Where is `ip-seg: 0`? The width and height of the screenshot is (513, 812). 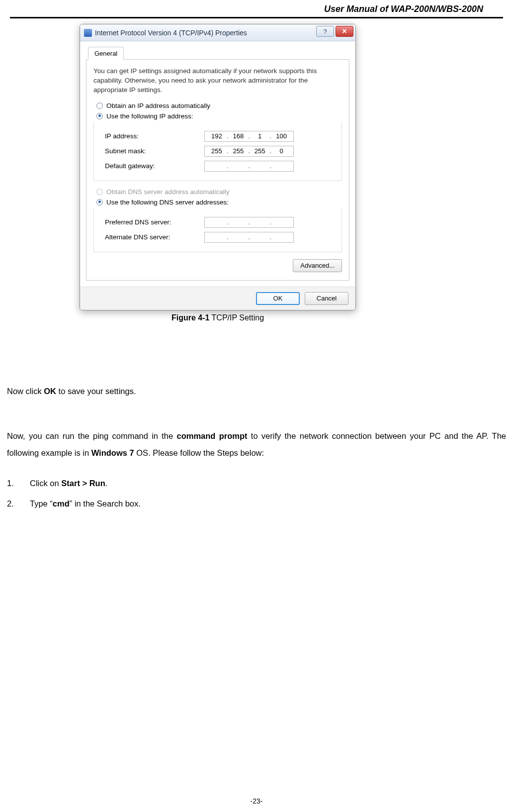
ip-seg: 0 is located at coordinates (281, 151).